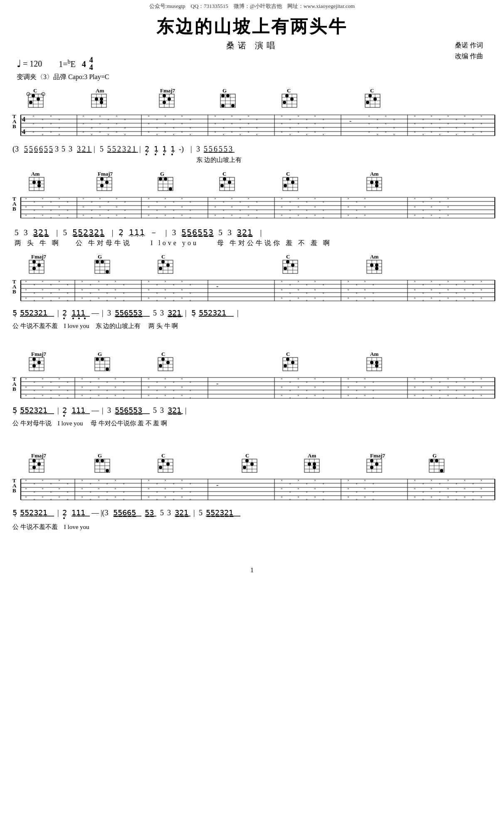 This screenshot has width=504, height=832. What do you see at coordinates (41, 149) in the screenshot?
I see `svg-text: 6` at bounding box center [41, 149].